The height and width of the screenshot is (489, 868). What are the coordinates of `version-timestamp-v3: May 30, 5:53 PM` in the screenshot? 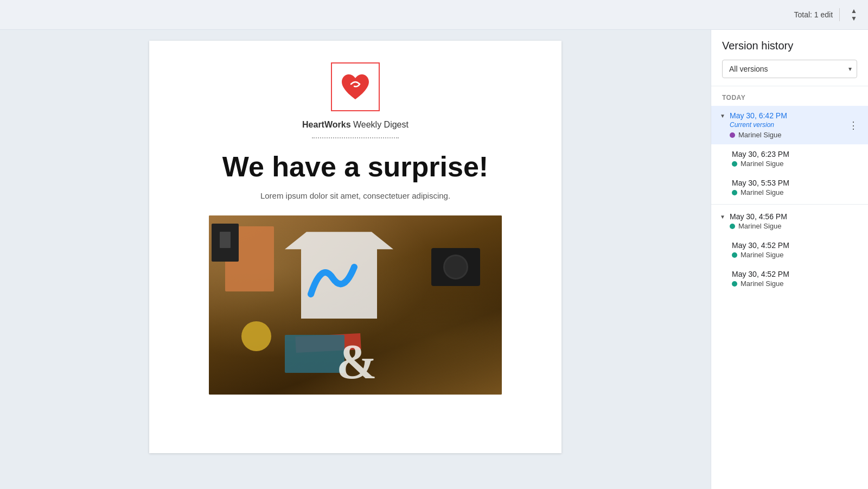 It's located at (794, 183).